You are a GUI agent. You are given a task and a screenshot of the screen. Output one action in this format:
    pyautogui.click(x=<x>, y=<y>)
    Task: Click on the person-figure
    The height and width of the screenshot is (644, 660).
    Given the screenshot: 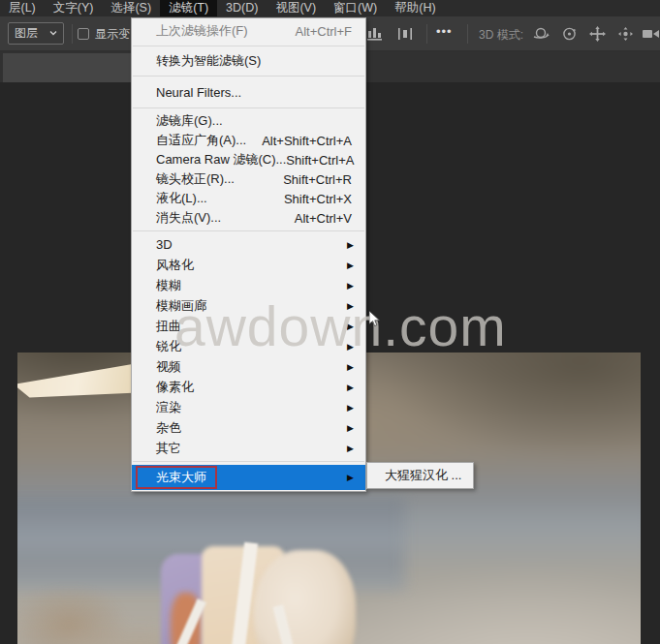 What is the action you would take?
    pyautogui.click(x=260, y=595)
    